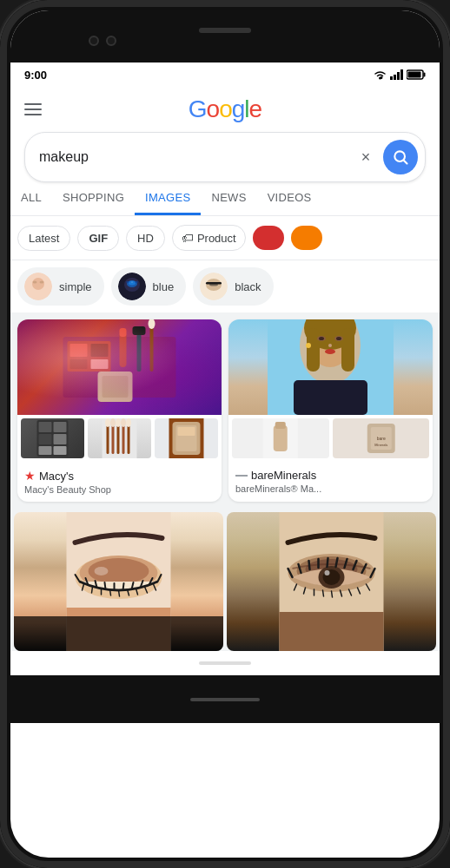 This screenshot has height=868, width=450. What do you see at coordinates (120, 411) in the screenshot?
I see `shopping-card-macys: ★ Macy's Macy's Beauty Shop` at bounding box center [120, 411].